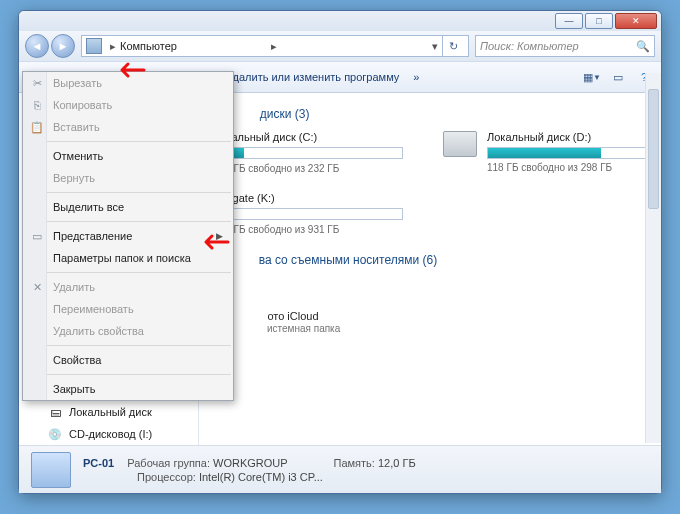  What do you see at coordinates (435, 46) in the screenshot?
I see `address-dropdown-icon: ▾` at bounding box center [435, 46].